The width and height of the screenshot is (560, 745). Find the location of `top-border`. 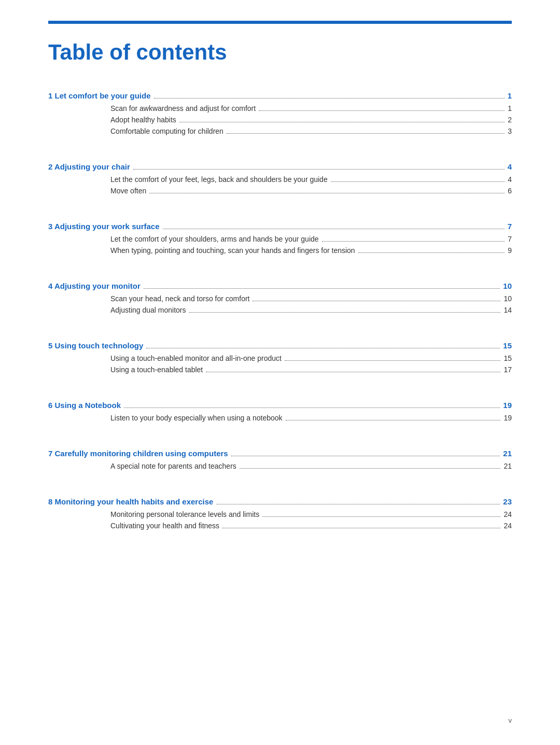

top-border is located at coordinates (280, 22).